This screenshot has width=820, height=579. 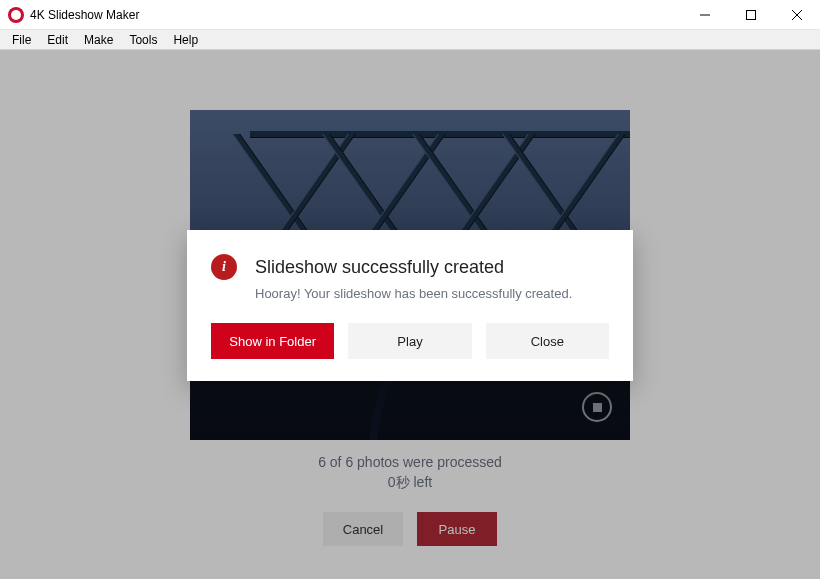 What do you see at coordinates (58, 40) in the screenshot?
I see `menu-edit: Edit` at bounding box center [58, 40].